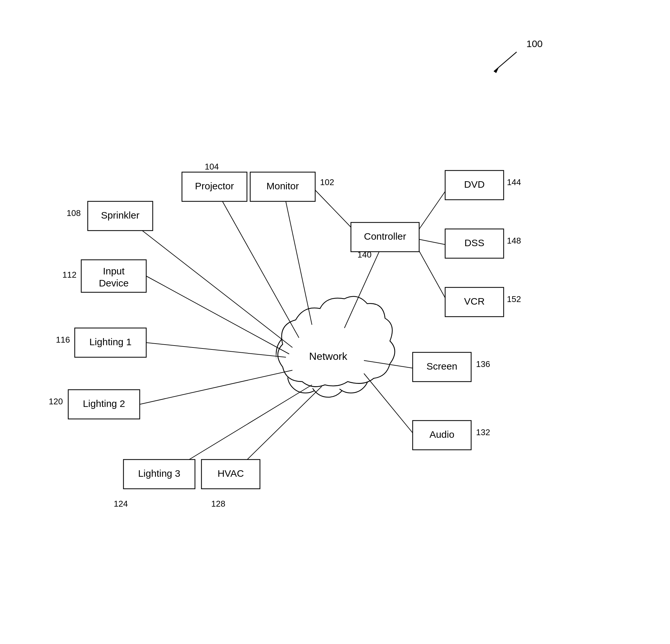 The image size is (670, 644). I want to click on controller-ref: 140, so click(364, 255).